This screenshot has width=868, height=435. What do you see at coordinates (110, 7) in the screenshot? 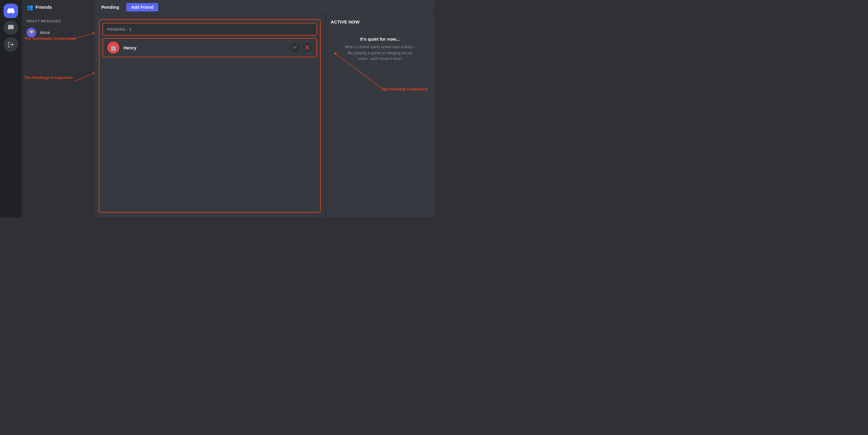
I see `pending-tab: Pending` at bounding box center [110, 7].